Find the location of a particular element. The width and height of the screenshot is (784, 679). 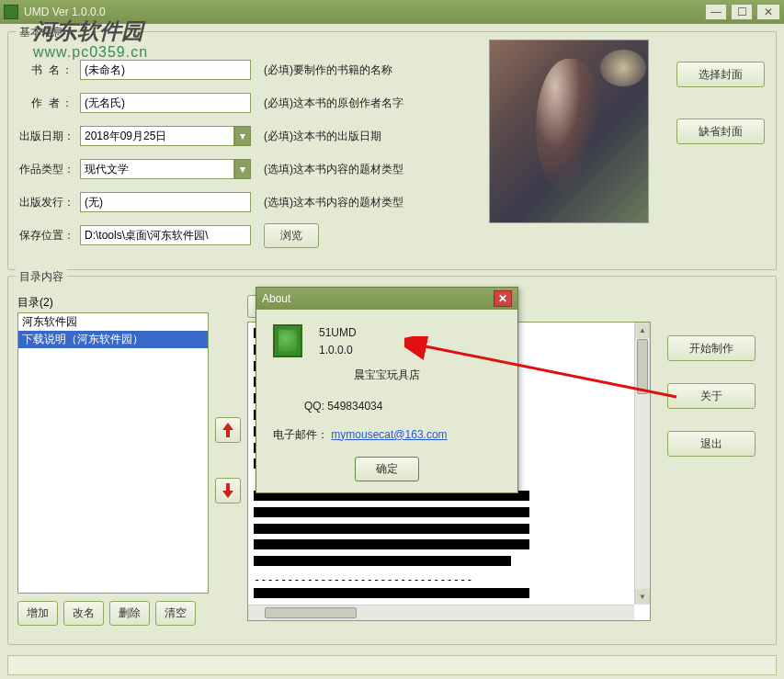

publisher-input is located at coordinates (165, 202).